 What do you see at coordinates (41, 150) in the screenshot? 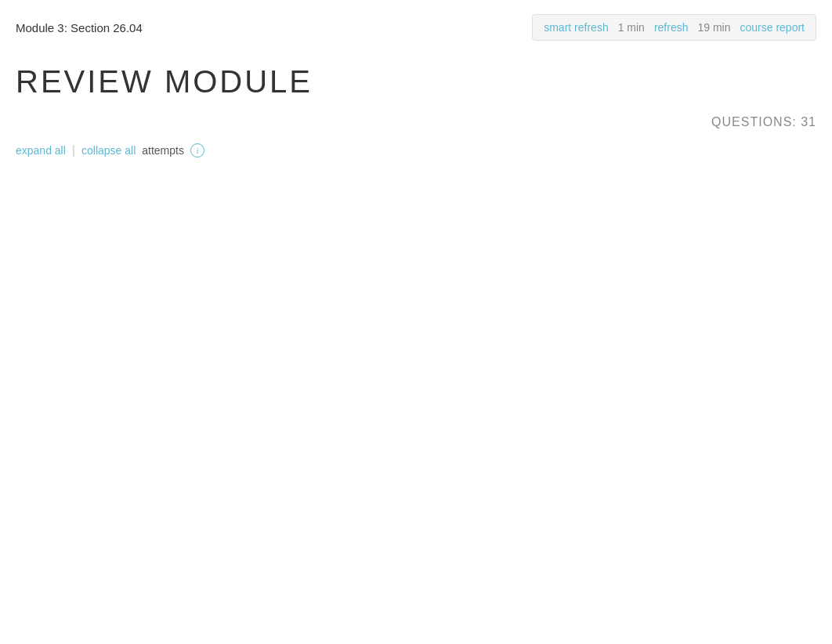
I see `expand-all-button: expand all` at bounding box center [41, 150].